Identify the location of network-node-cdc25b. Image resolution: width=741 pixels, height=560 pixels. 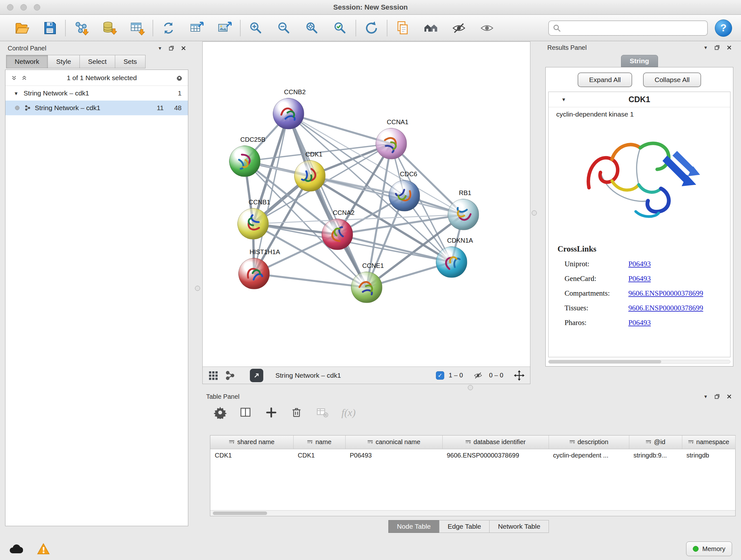
(245, 161).